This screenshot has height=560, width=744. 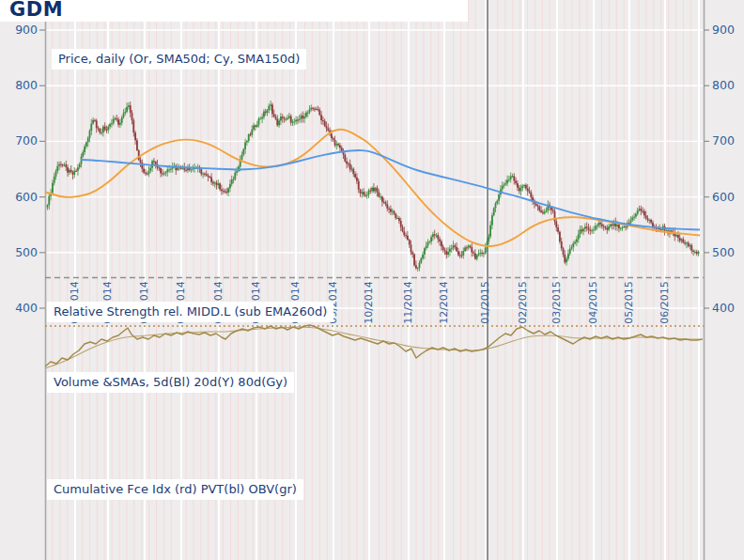 What do you see at coordinates (175, 490) in the screenshot?
I see `cumulative-panel-label: Cumulative Fce Idx (rd) PVT(bl) OBV(gr)` at bounding box center [175, 490].